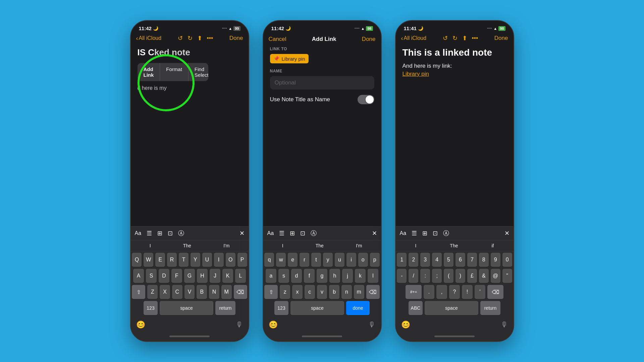 The image size is (644, 362). Describe the element at coordinates (435, 233) in the screenshot. I see `camera-icon-3: ⊡` at that location.